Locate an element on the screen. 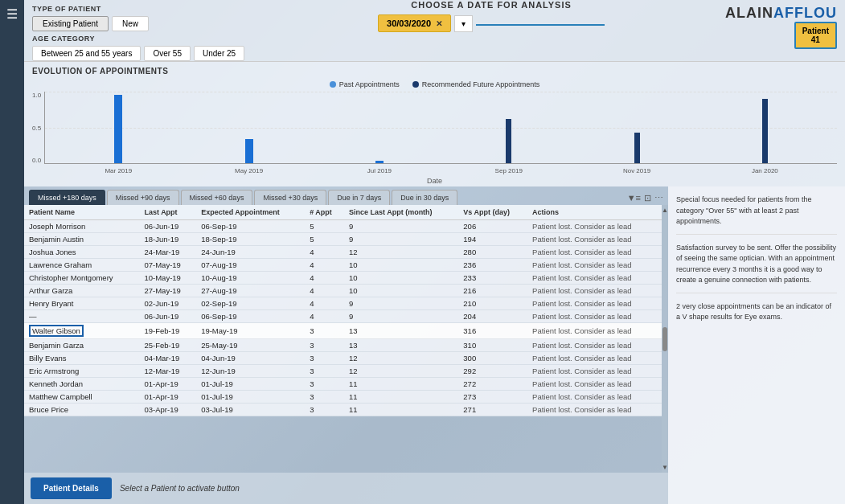 This screenshot has width=845, height=504. type-of-patient-label: TYPE OF PATIENT is located at coordinates (138, 9).